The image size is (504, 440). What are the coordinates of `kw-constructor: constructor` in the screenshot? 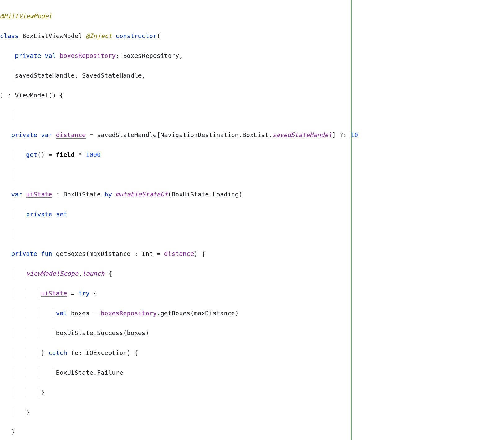 It's located at (136, 36).